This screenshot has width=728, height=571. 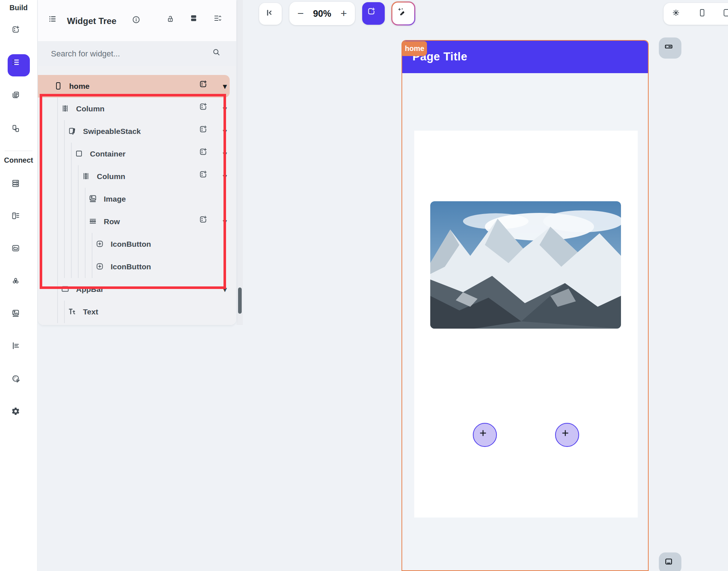 What do you see at coordinates (403, 13) in the screenshot?
I see `ai-generate-button` at bounding box center [403, 13].